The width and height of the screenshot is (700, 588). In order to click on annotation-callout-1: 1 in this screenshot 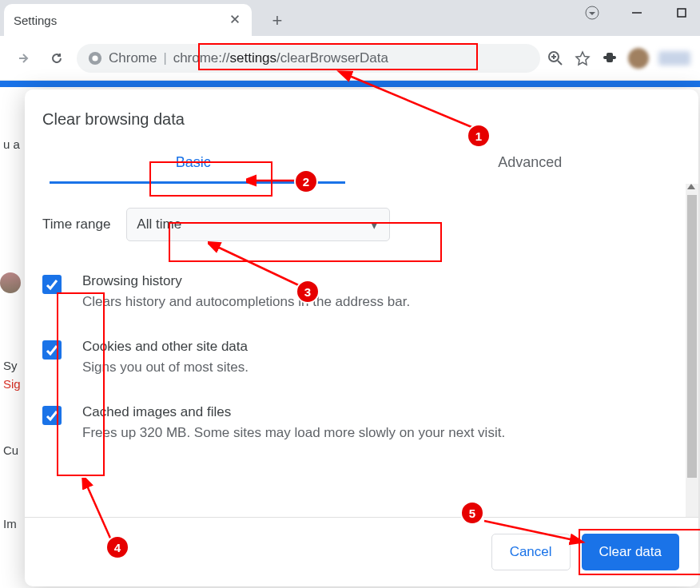, I will do `click(479, 136)`.